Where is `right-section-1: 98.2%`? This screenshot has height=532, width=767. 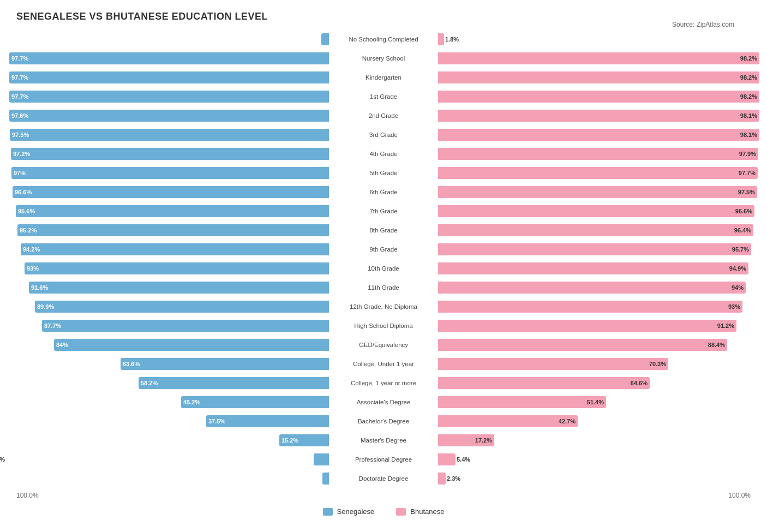 right-section-1: 98.2% is located at coordinates (595, 58).